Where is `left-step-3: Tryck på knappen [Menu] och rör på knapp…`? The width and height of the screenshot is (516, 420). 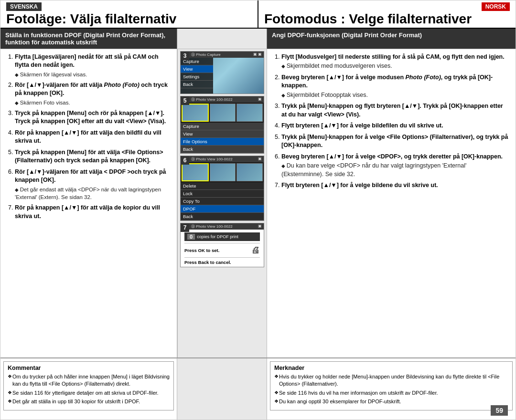
left-step-3: Tryck på knappen [Menu] och rör på knapp… is located at coordinates (93, 117).